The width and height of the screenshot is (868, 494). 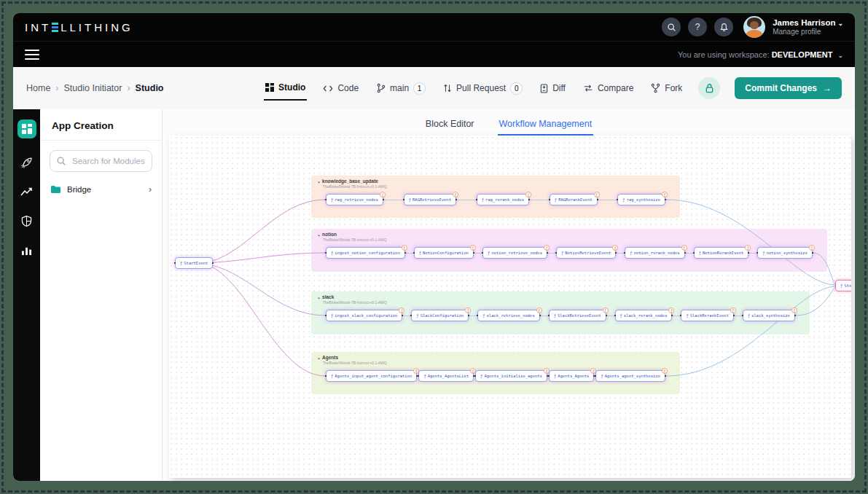 I want to click on node-label: SlackRerankEvent, so click(x=710, y=315).